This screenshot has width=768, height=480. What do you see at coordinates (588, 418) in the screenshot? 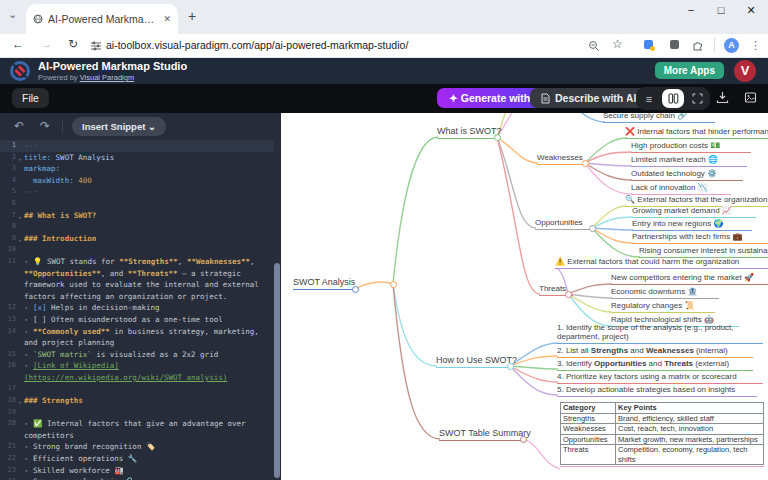
I see `table-cell: Strengths` at bounding box center [588, 418].